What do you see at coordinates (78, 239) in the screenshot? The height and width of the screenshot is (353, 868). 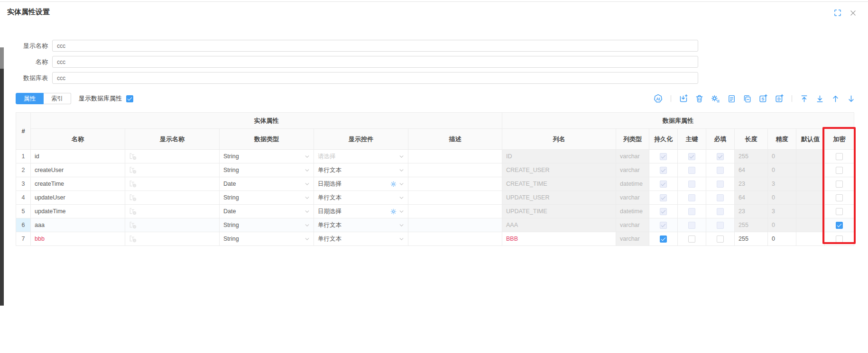 I see `name-cell: bbb` at bounding box center [78, 239].